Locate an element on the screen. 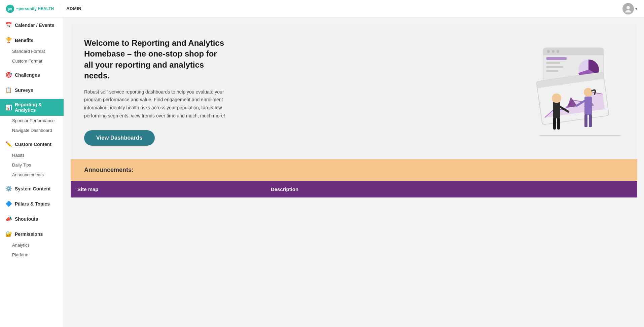 This screenshot has width=644, height=327. sidebar-item-label-permissions: Permissions is located at coordinates (29, 234).